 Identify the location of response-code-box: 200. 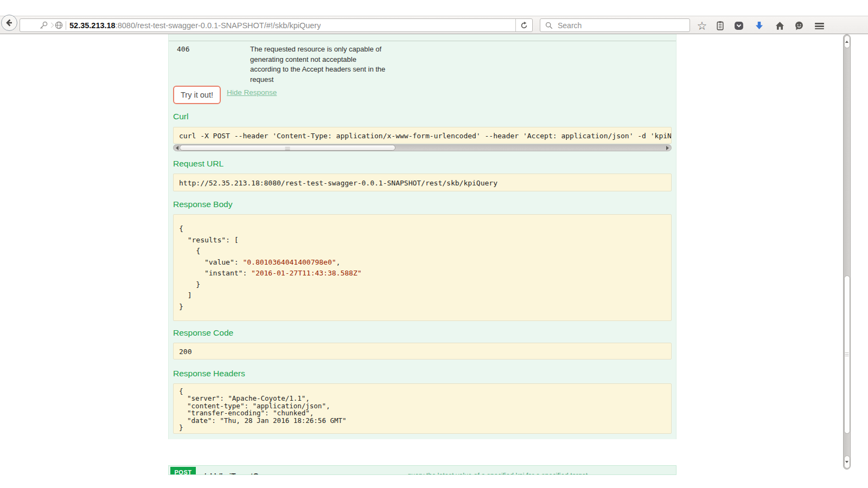
(422, 351).